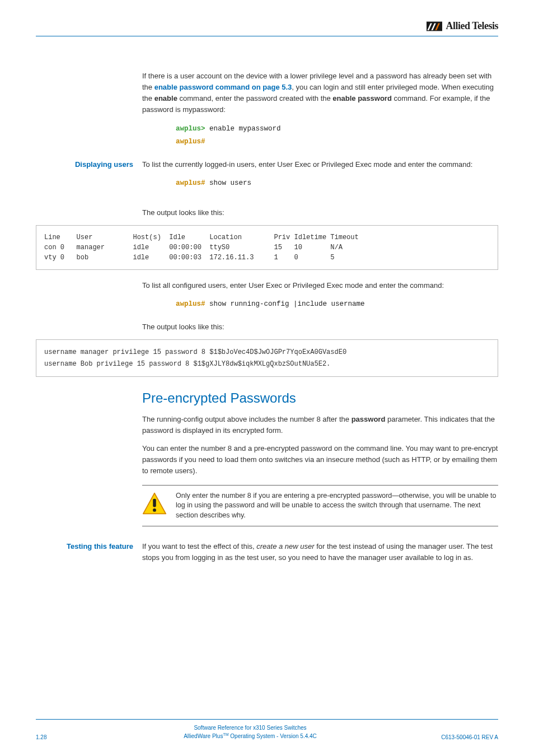 This screenshot has height=756, width=534. Describe the element at coordinates (267, 248) in the screenshot. I see `show-users-output: Line User Host(s) Idle Location Priv Idl…` at that location.